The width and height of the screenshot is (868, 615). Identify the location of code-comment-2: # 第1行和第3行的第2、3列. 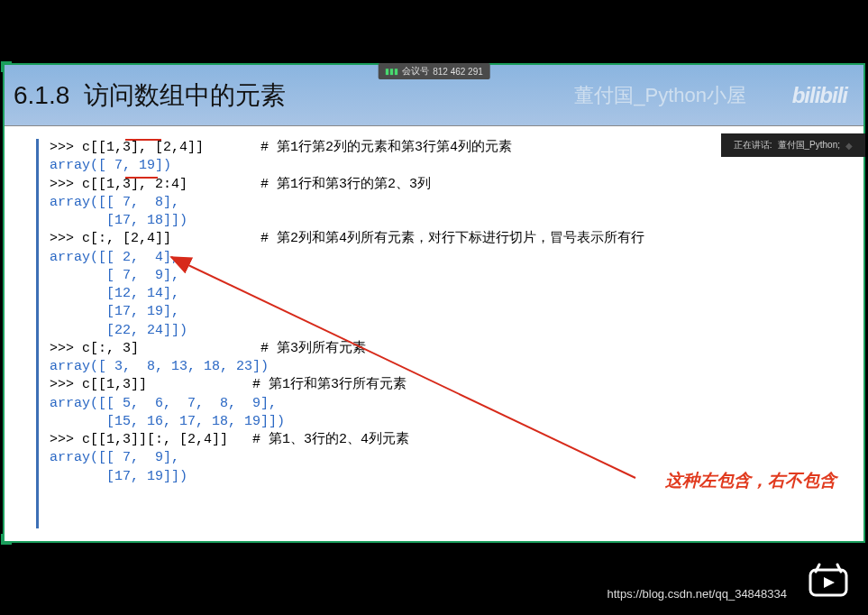
(346, 184).